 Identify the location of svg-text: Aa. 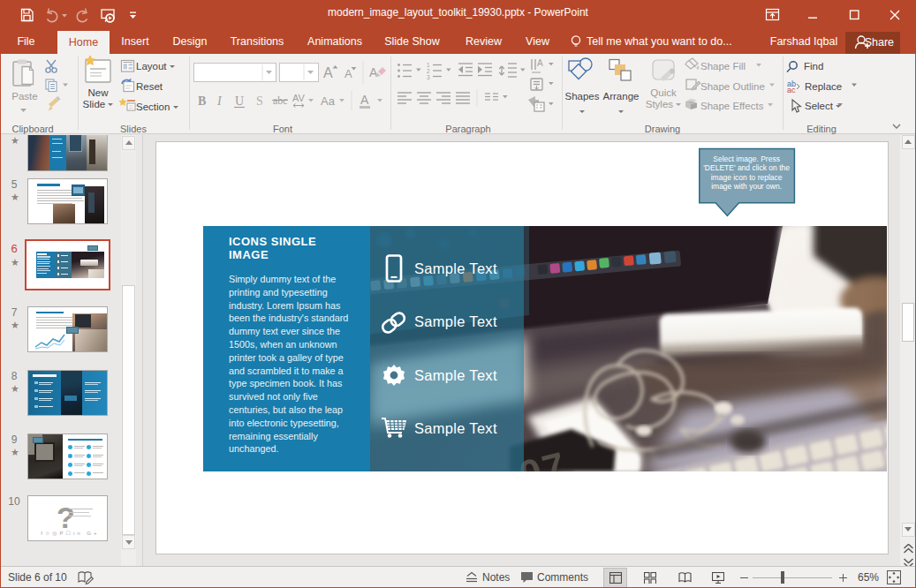
(329, 101).